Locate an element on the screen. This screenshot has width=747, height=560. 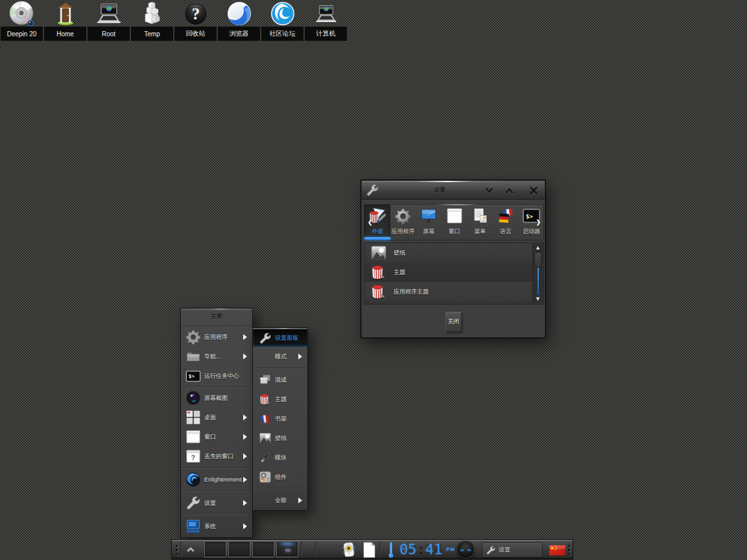
list-scrollbar: ▲ ▼ is located at coordinates (538, 274).